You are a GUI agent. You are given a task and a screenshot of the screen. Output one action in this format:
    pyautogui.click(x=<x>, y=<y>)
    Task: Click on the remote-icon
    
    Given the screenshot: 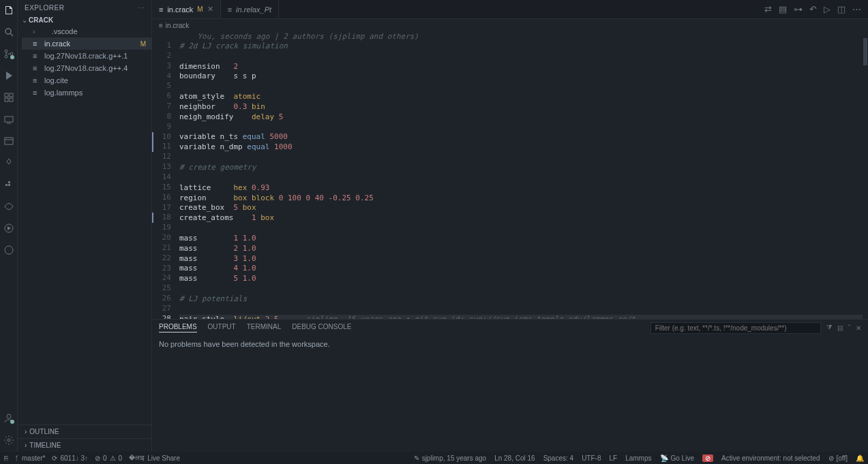 What is the action you would take?
    pyautogui.click(x=9, y=119)
    